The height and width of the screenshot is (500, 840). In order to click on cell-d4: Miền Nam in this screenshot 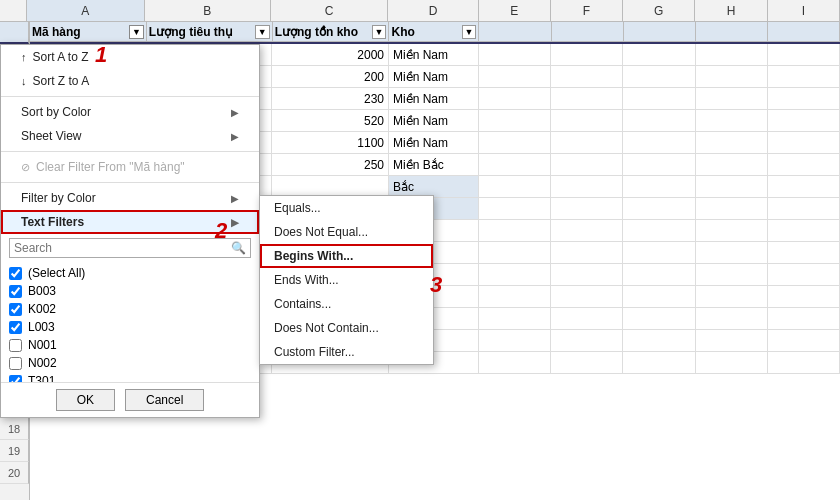, I will do `click(434, 121)`.